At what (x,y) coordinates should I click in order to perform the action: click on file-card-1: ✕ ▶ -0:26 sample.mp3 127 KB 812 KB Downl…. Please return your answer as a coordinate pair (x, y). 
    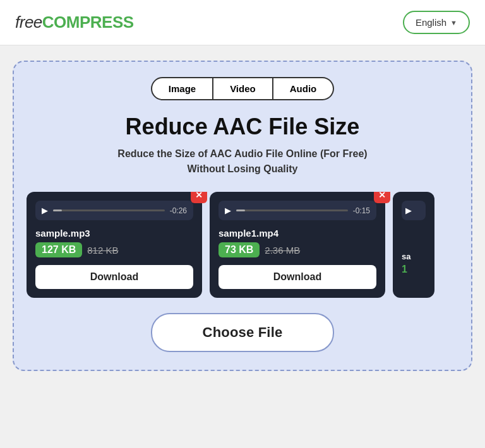
    Looking at the image, I should click on (114, 245).